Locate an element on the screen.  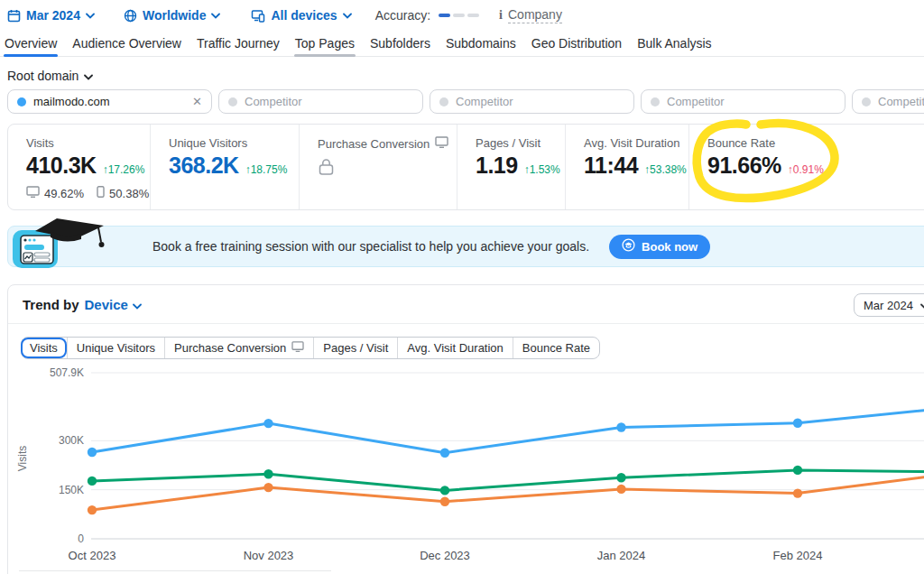
tab-traffic-journey: Traffic Journey is located at coordinates (238, 45).